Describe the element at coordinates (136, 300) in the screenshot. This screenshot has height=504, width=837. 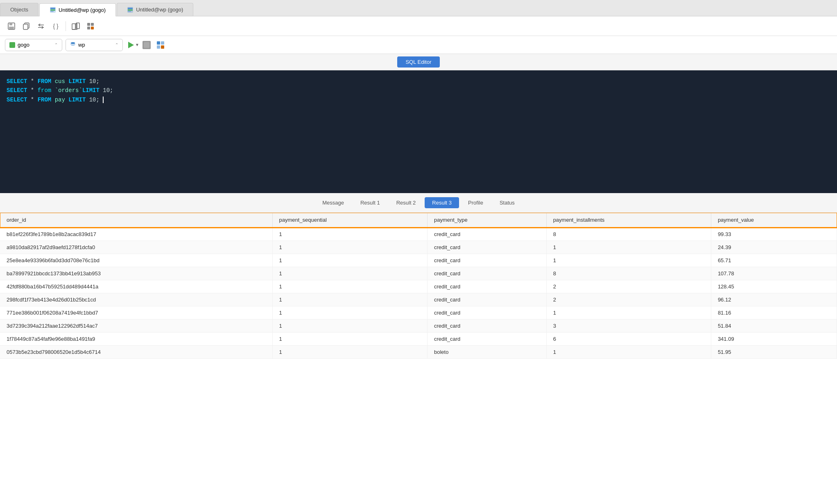
I see `table-cell: 298fcdf1f73eb413e4d26d01b25bc1cd` at that location.